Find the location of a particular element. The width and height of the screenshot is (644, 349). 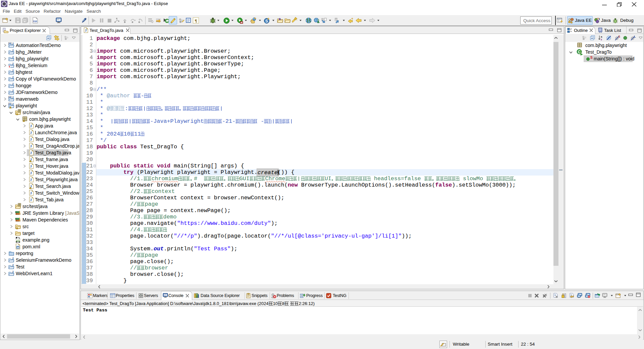

svg-text: PNG is located at coordinates (18, 240).